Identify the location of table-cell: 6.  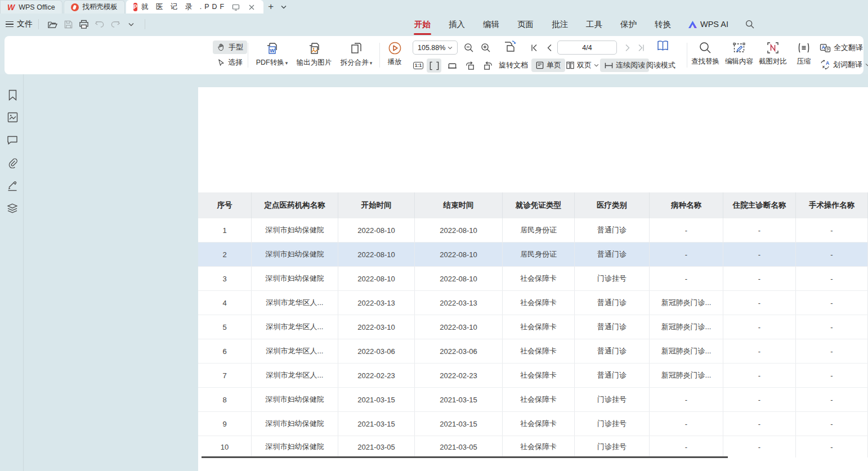
(225, 351).